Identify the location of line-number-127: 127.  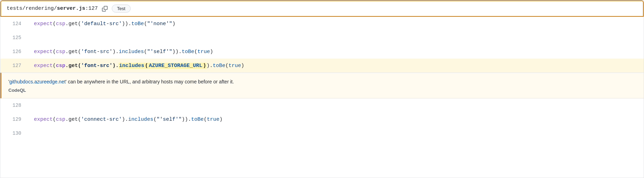
(14, 66).